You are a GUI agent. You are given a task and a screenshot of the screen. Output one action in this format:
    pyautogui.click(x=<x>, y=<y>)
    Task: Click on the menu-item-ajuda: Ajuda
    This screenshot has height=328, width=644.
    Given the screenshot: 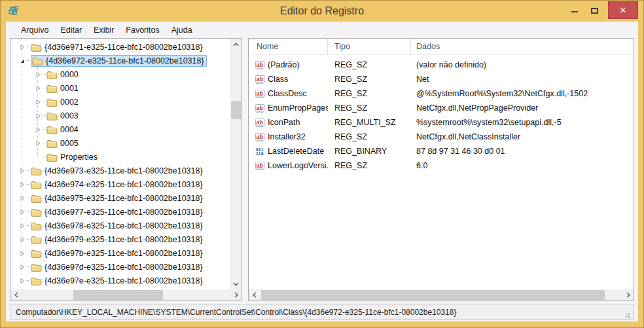 What is the action you would take?
    pyautogui.click(x=182, y=30)
    